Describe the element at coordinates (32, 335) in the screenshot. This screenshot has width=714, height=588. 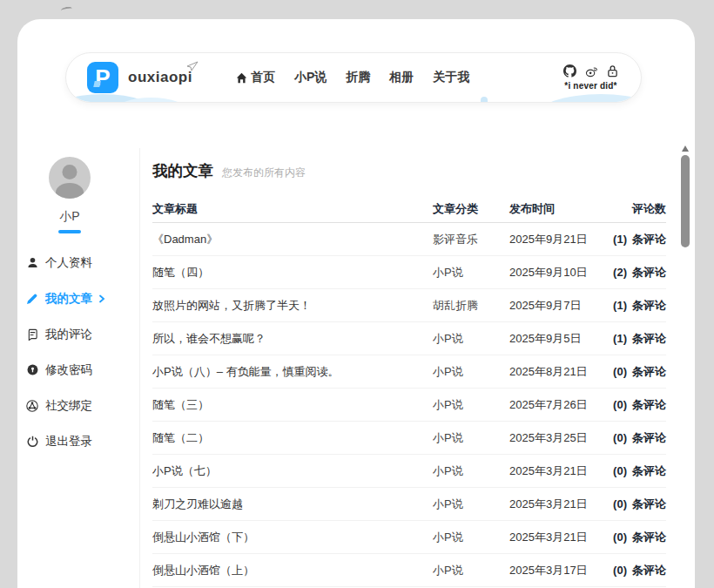
I see `comment-icon` at that location.